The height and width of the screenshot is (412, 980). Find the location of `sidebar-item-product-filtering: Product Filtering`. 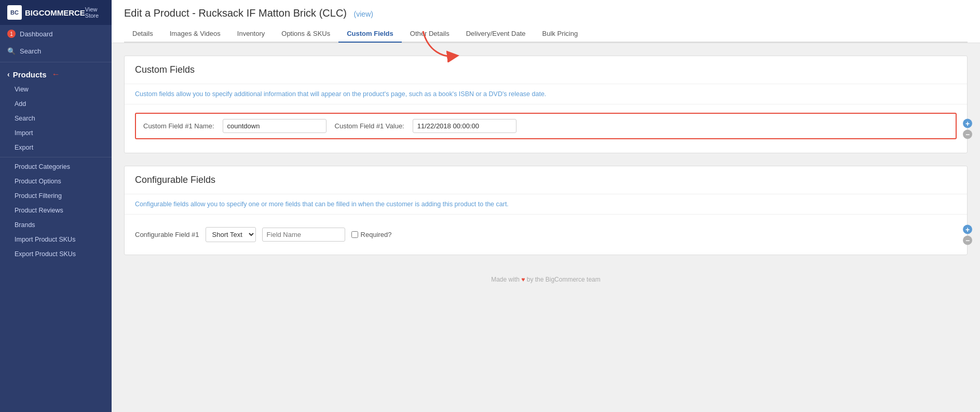

sidebar-item-product-filtering: Product Filtering is located at coordinates (56, 196).